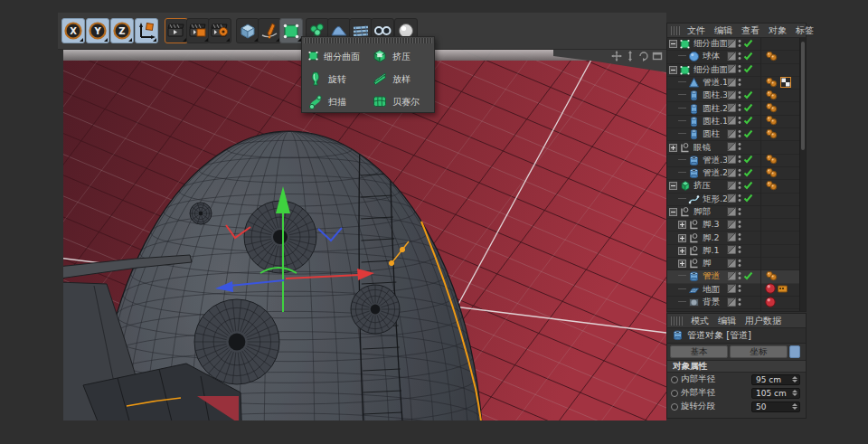 The height and width of the screenshot is (444, 868). What do you see at coordinates (795, 407) in the screenshot?
I see `stepper-arrows-icon` at bounding box center [795, 407].